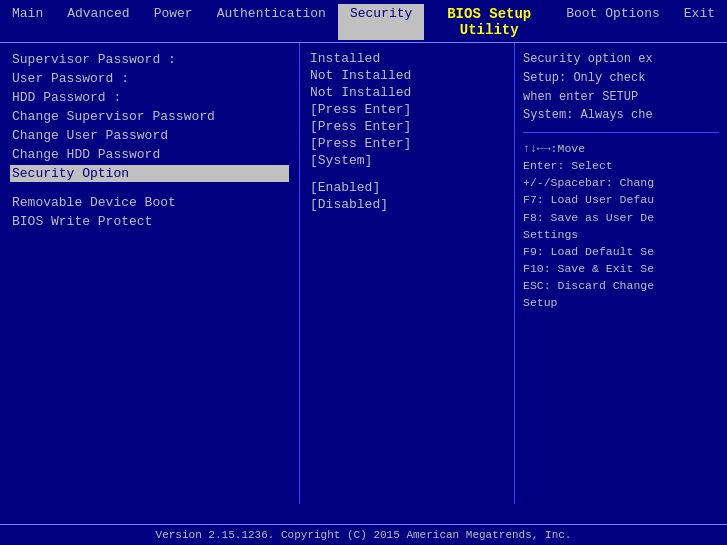  I want to click on user-password-label: User Password :, so click(70, 78).